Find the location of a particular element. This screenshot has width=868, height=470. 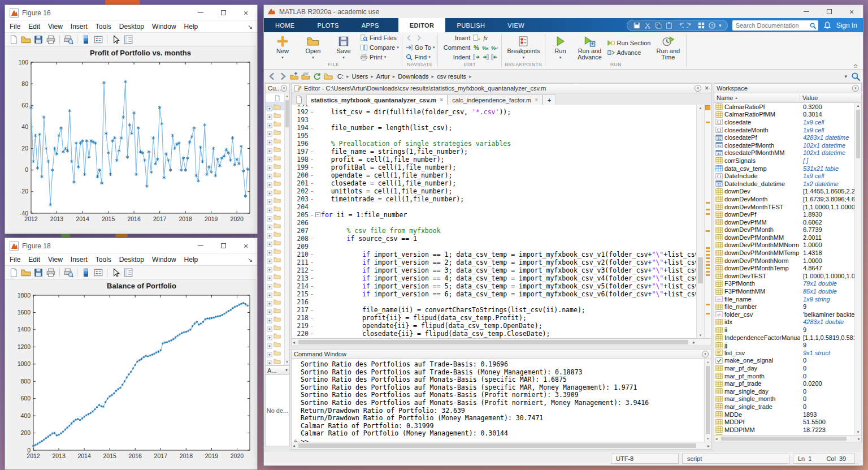

current-folder-tree: ▴▾ is located at coordinates (277, 230).